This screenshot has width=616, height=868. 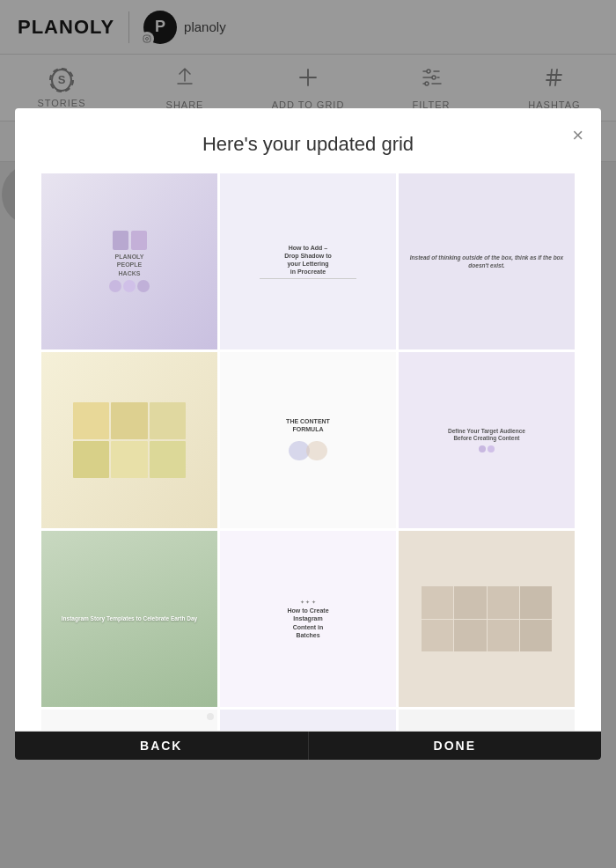 I want to click on grid-cell-6: Define Your Target AudienceBefore Creati…, so click(x=487, y=440).